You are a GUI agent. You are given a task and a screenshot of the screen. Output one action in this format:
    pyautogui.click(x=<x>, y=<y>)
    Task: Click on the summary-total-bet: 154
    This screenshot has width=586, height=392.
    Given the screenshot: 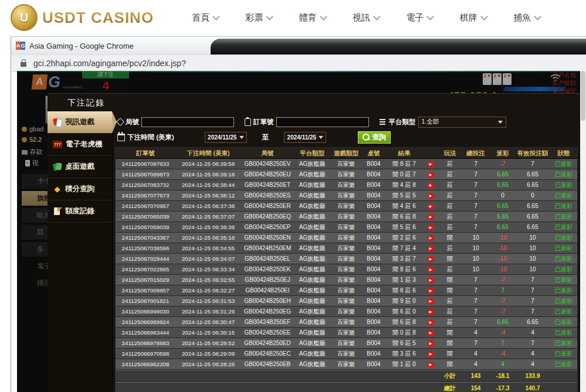 What is the action you would take?
    pyautogui.click(x=476, y=387)
    